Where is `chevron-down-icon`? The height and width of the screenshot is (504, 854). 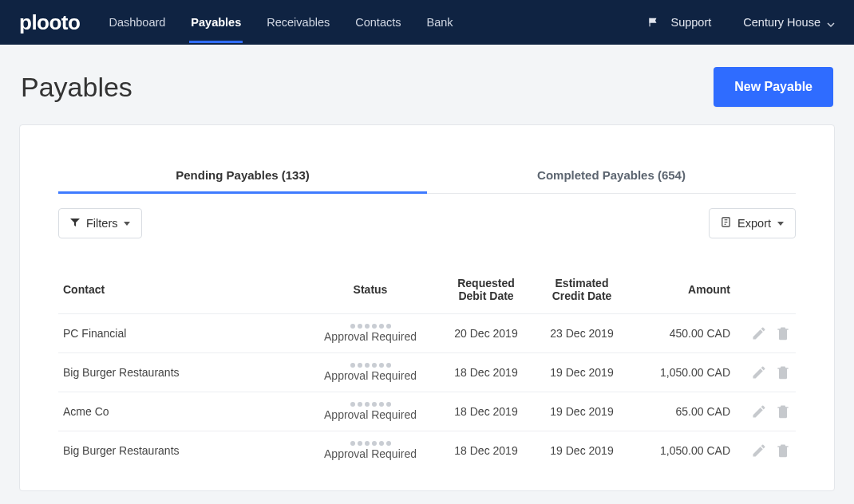
chevron-down-icon is located at coordinates (831, 22).